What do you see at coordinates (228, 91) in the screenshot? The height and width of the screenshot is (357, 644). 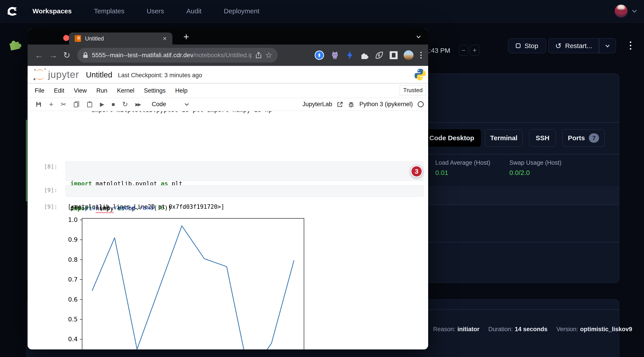 I see `jupyter-menubar: File Edit View Run Kernel Settings Help` at bounding box center [228, 91].